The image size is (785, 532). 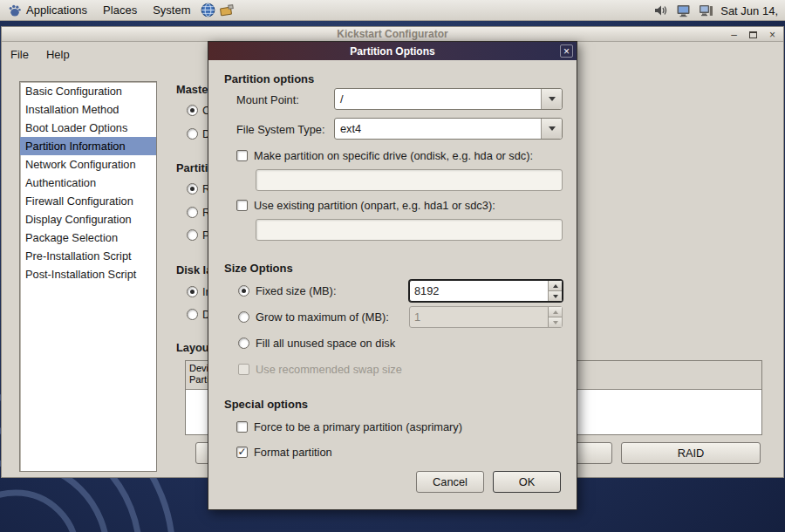 I want to click on mount-point-combo: /, so click(x=448, y=99).